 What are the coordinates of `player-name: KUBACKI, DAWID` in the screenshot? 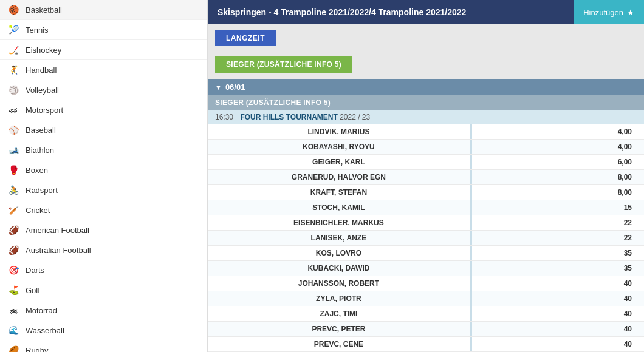 It's located at (339, 268).